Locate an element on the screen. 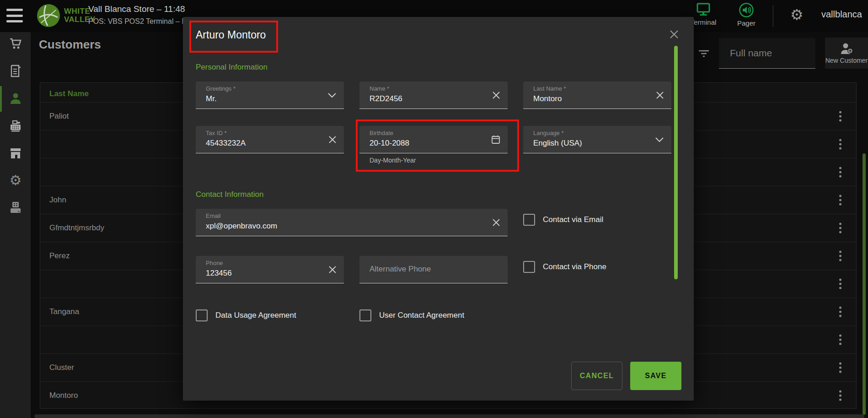 The image size is (868, 418). cell-last-name: John is located at coordinates (58, 200).